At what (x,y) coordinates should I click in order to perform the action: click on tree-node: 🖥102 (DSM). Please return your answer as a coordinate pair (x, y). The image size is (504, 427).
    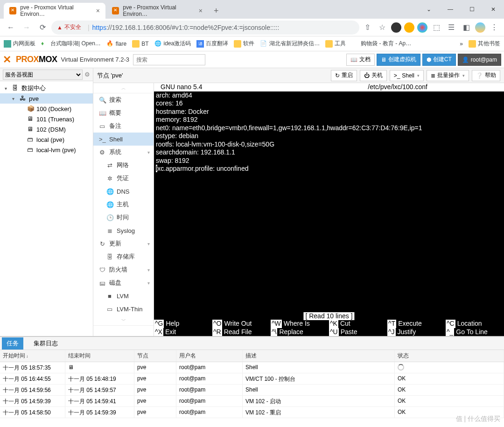
    Looking at the image, I should click on (47, 129).